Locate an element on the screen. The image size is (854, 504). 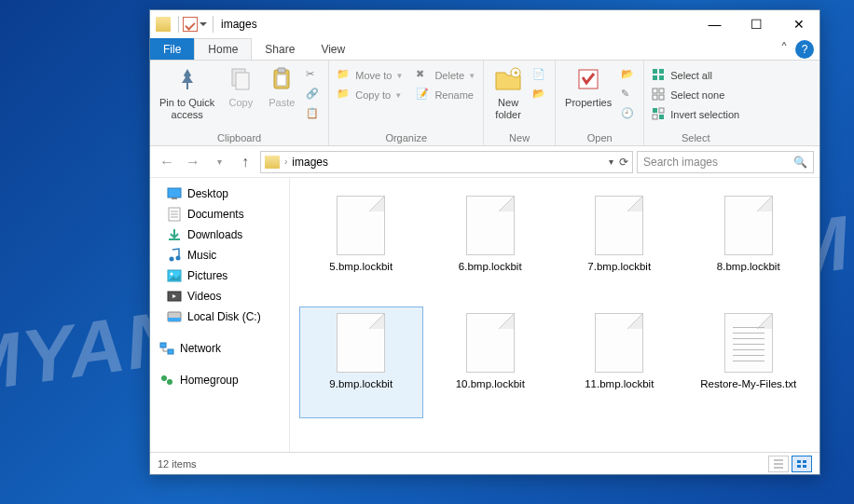
button-label: New folder is located at coordinates (508, 109).